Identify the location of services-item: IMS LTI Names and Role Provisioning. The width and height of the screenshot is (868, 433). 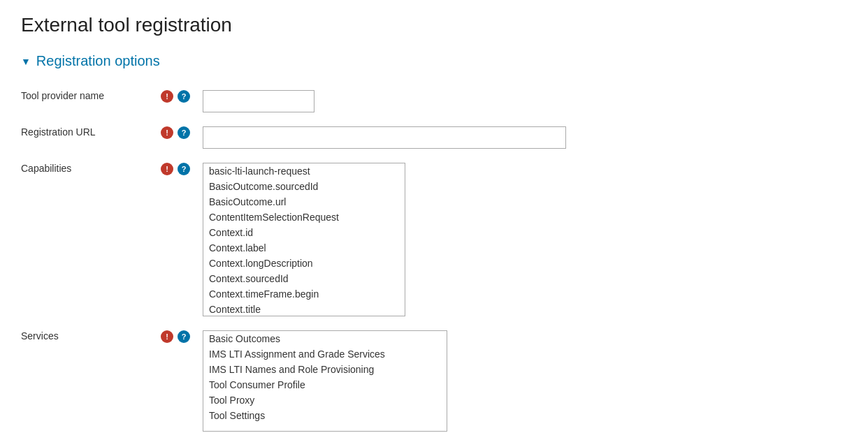
(325, 369).